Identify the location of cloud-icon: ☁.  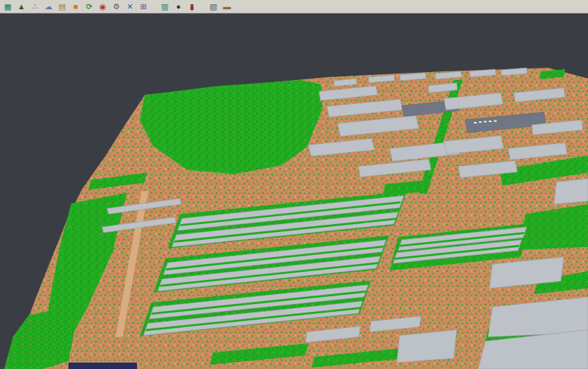
(49, 7).